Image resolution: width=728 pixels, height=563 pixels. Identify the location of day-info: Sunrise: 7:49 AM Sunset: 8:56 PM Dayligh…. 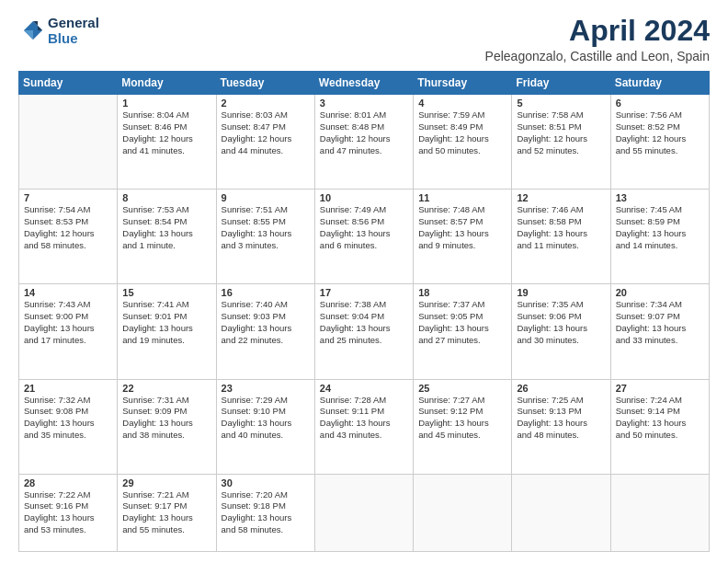
(364, 228).